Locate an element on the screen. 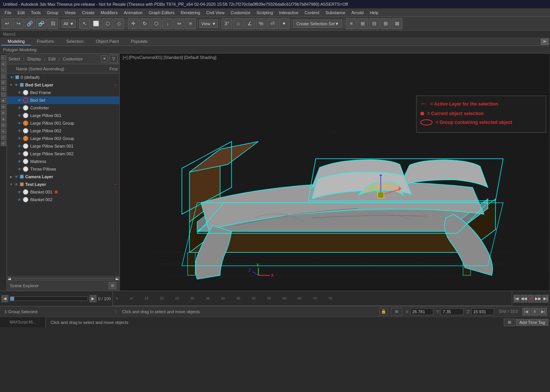 The height and width of the screenshot is (392, 550). move-btn: ✛ is located at coordinates (133, 24).